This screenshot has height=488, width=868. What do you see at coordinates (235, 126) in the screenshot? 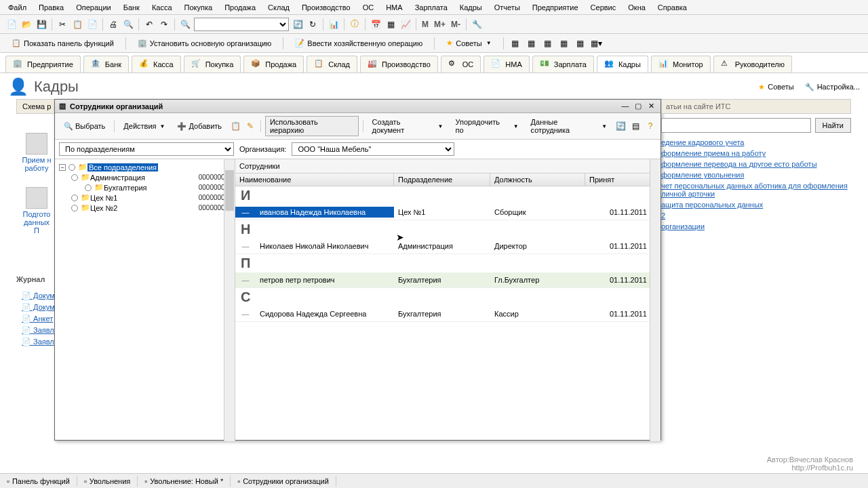
I see `copy-row-icon: 📋` at bounding box center [235, 126].